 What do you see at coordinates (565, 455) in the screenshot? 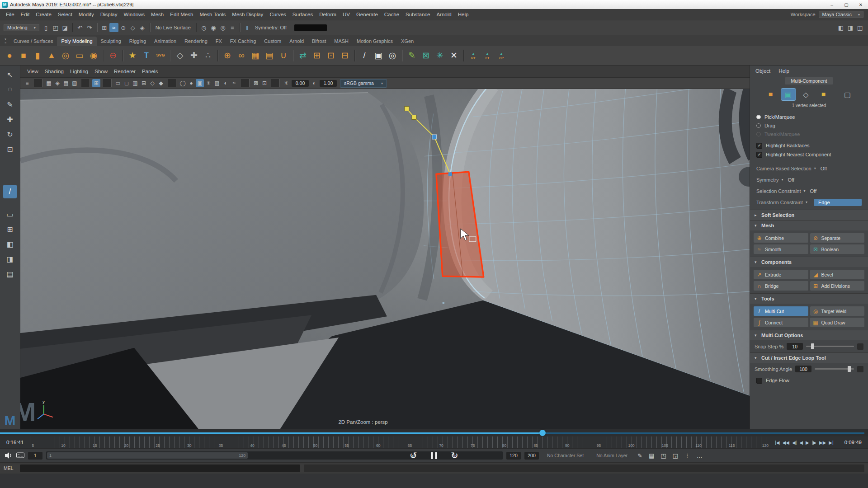
I see `character-set-selector: No Character Set` at bounding box center [565, 455].